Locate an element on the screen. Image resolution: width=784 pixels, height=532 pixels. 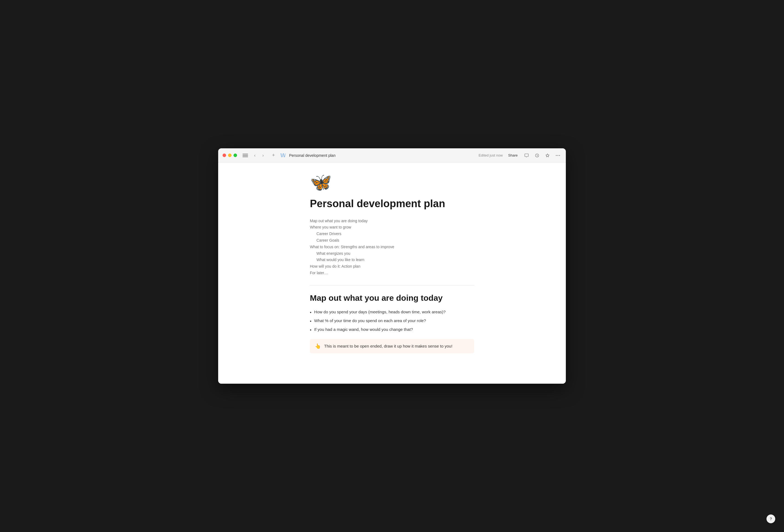
callout-text: This is meant to be open ended, draw it … is located at coordinates (388, 346).